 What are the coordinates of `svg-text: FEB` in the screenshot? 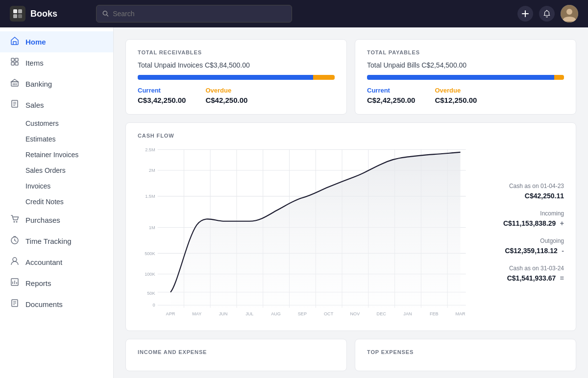 It's located at (434, 314).